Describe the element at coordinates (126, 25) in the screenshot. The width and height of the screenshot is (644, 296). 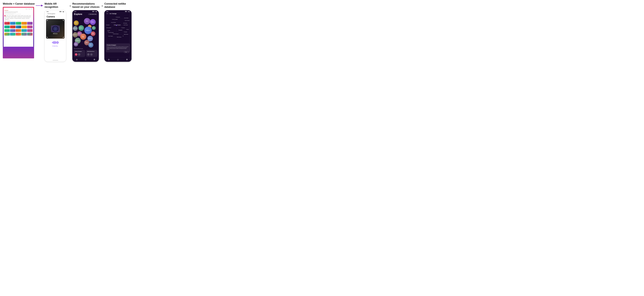
I see `node-visual-designer: Visual Designer` at that location.